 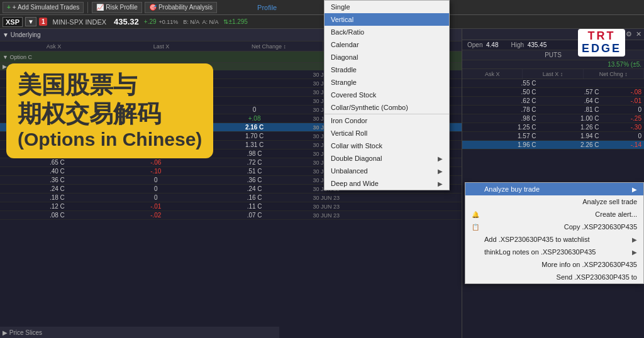 I want to click on context-send: Send .XSP230630P435 to, so click(x=555, y=277).